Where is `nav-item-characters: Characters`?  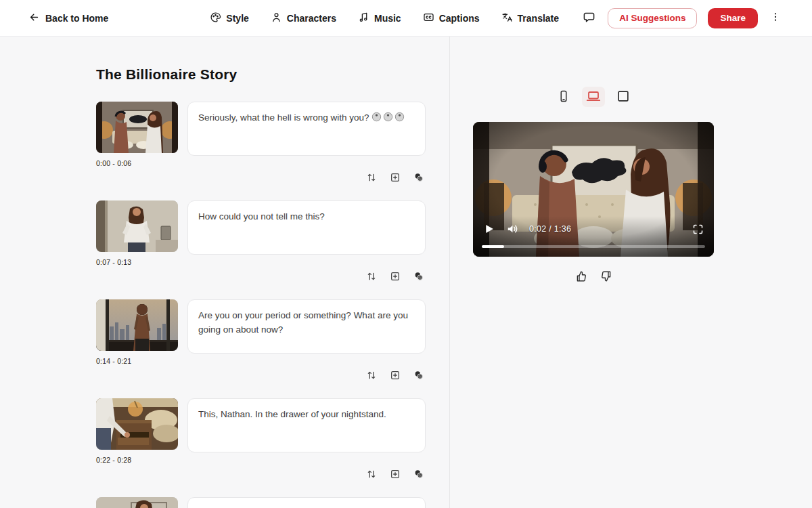
nav-item-characters: Characters is located at coordinates (303, 18).